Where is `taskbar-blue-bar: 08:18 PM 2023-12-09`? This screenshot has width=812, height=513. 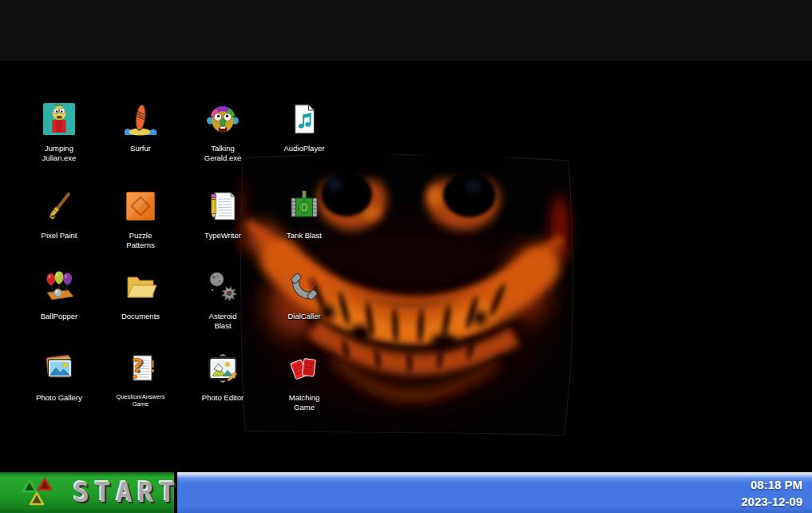 taskbar-blue-bar: 08:18 PM 2023-12-09 is located at coordinates (495, 492).